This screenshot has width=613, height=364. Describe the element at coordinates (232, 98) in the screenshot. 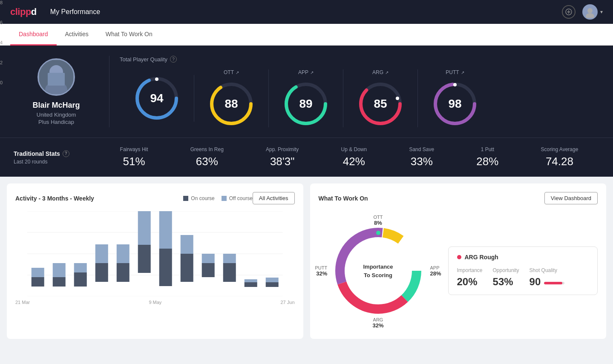

I see `ott-card: OTT ↗ 88` at that location.